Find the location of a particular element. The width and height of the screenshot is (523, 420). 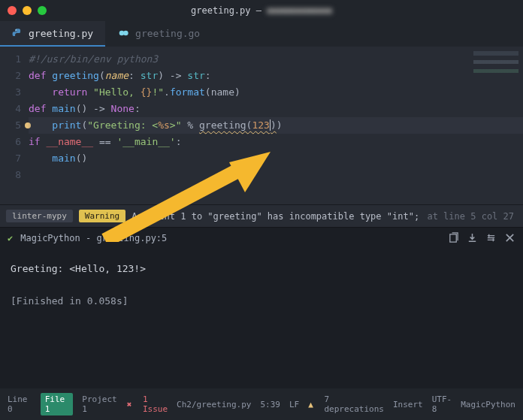

status-cursor-pos: 5:39 is located at coordinates (271, 404).